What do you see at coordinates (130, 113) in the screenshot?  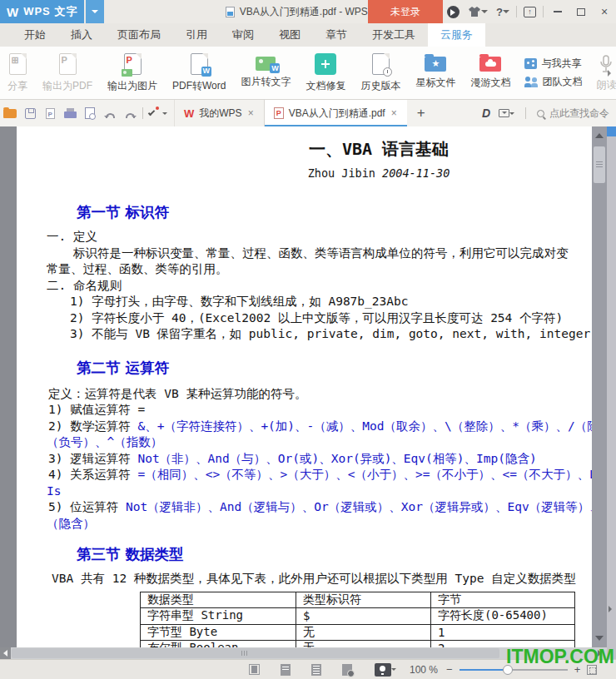 I see `redo-button` at bounding box center [130, 113].